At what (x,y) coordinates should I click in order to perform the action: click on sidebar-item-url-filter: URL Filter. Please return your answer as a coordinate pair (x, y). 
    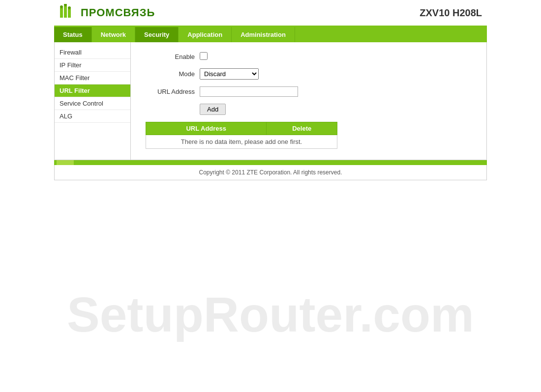
    Looking at the image, I should click on (92, 91).